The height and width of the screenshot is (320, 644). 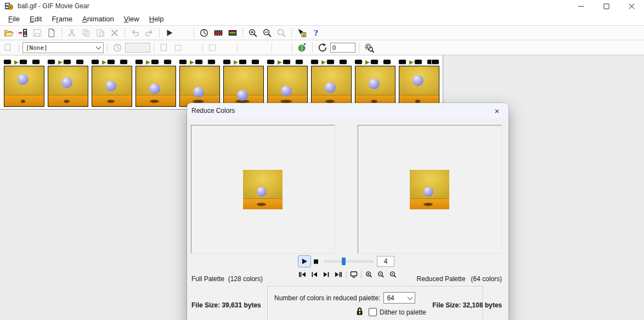 What do you see at coordinates (100, 33) in the screenshot?
I see `paste-button` at bounding box center [100, 33].